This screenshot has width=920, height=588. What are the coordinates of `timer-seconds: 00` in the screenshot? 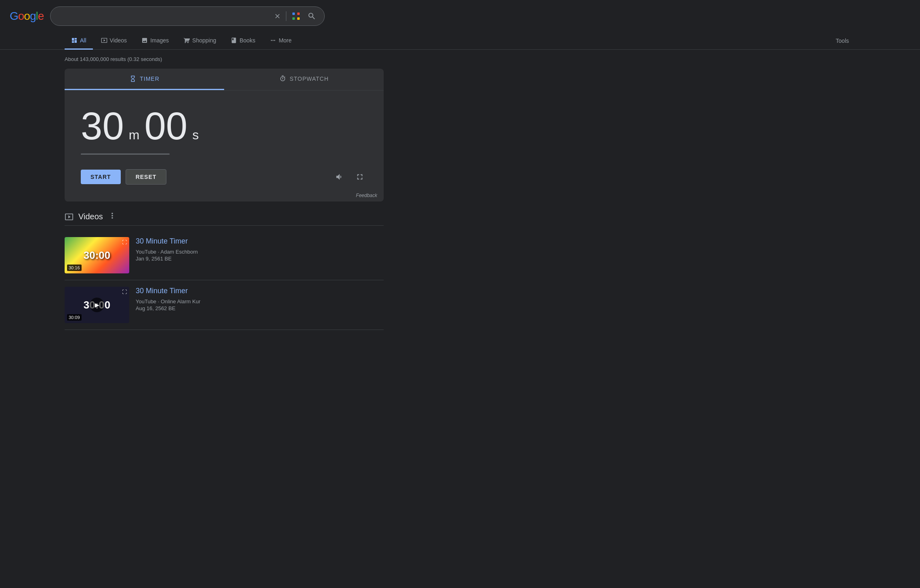 It's located at (166, 126).